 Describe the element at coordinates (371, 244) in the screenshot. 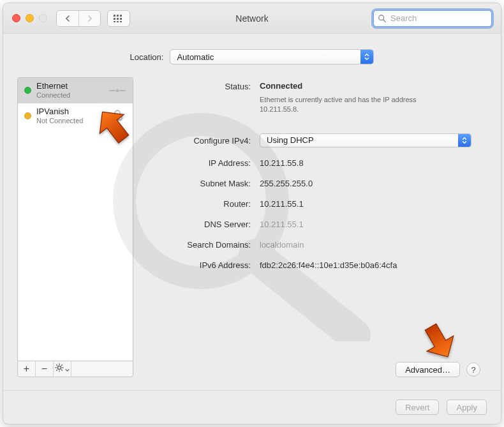

I see `search-domains-value: localdomain` at that location.